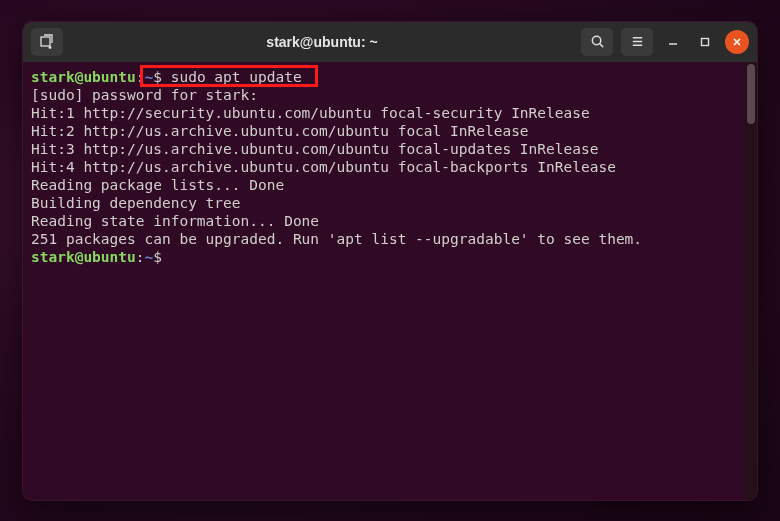 The width and height of the screenshot is (780, 521). Describe the element at coordinates (705, 42) in the screenshot. I see `maximize-icon` at that location.